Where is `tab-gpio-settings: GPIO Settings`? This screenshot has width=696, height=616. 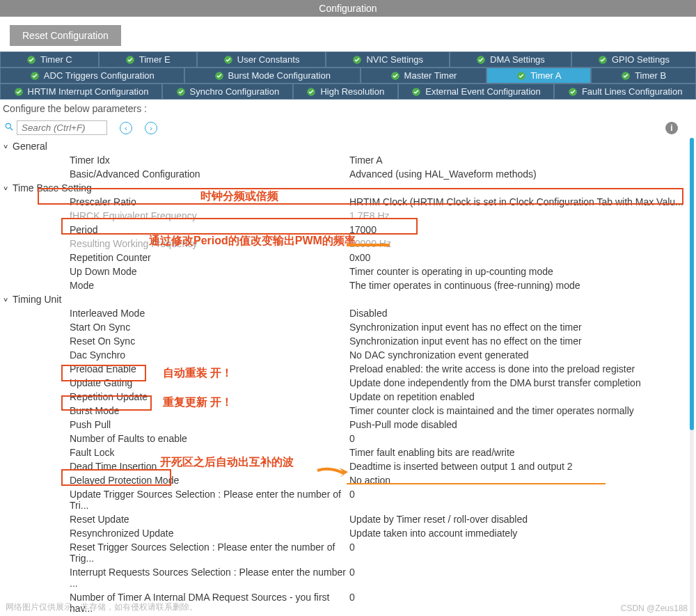
tab-gpio-settings: GPIO Settings is located at coordinates (633, 60).